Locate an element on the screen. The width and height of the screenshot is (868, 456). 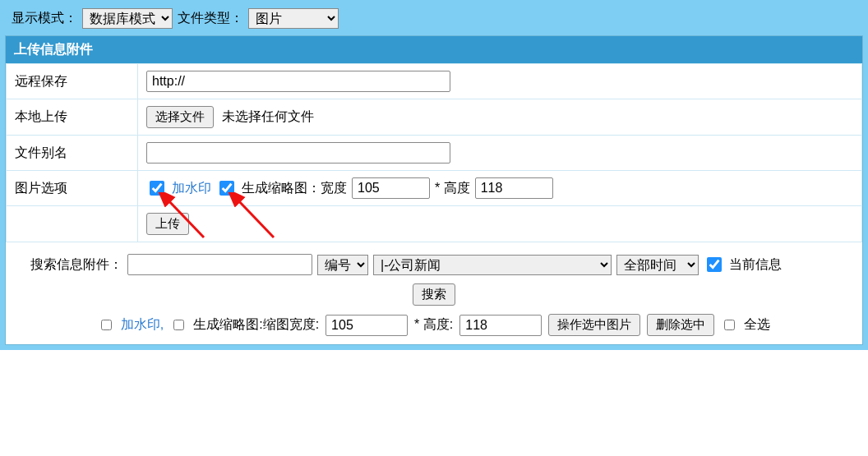
thumb-width-input is located at coordinates (391, 188).